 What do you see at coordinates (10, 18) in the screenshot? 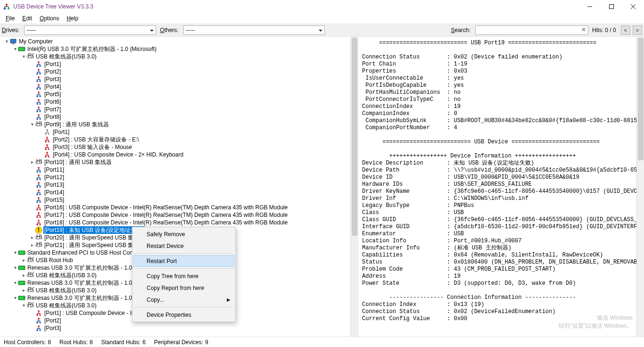
I see `menu-file: File` at bounding box center [10, 18].